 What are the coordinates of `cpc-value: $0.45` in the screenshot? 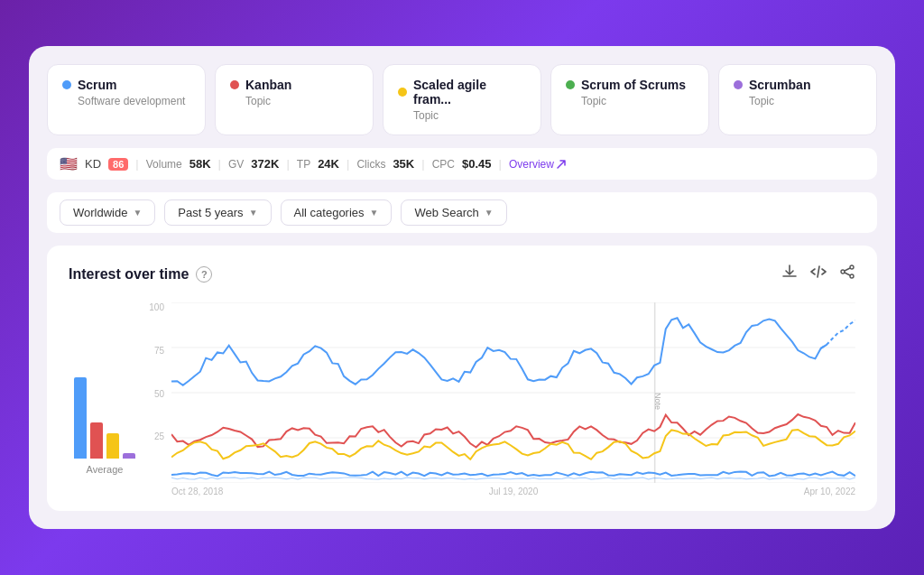 It's located at (476, 164).